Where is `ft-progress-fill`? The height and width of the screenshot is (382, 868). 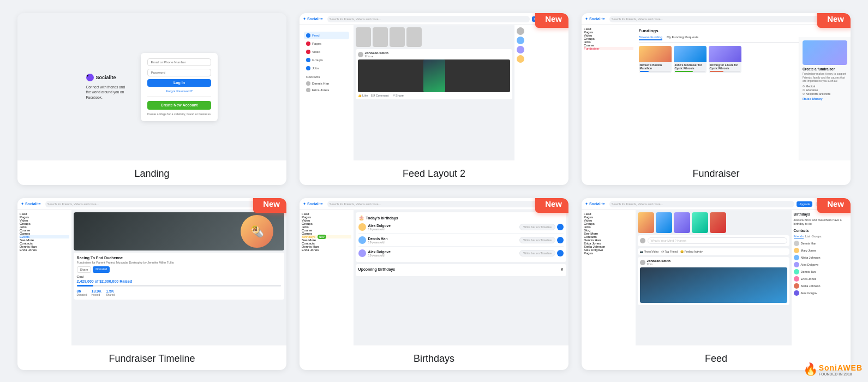
ft-progress-fill is located at coordinates (85, 286).